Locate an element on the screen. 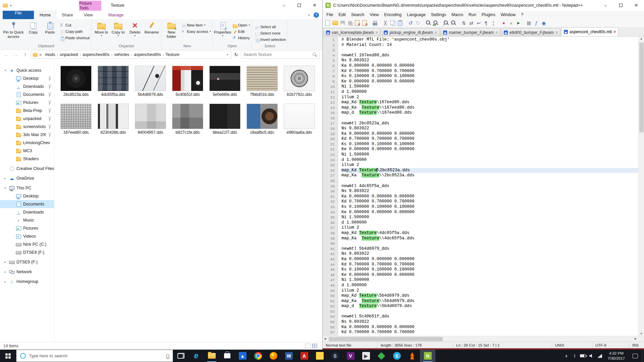  search-input: Search Texture is located at coordinates (280, 55).